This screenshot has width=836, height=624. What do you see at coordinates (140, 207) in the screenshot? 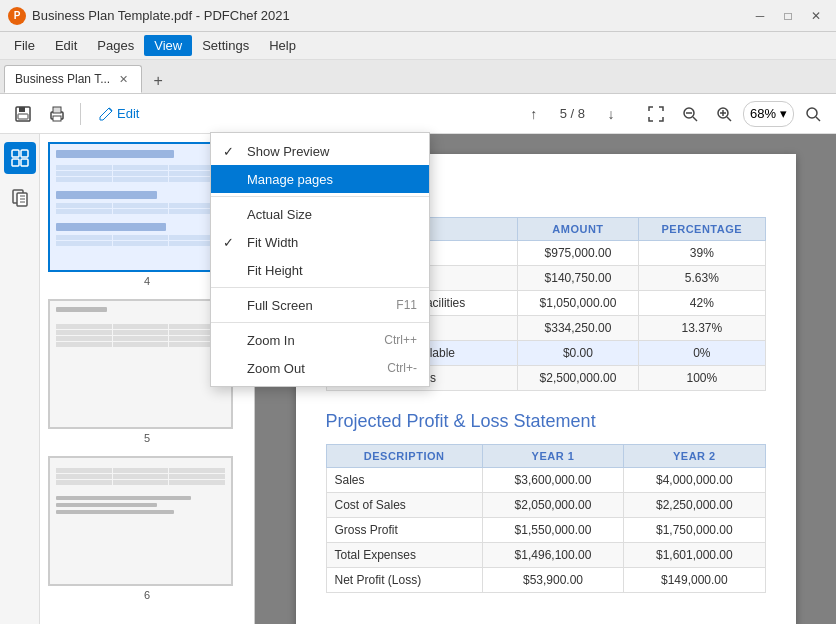
I see `thumbnail-4-image` at bounding box center [140, 207].